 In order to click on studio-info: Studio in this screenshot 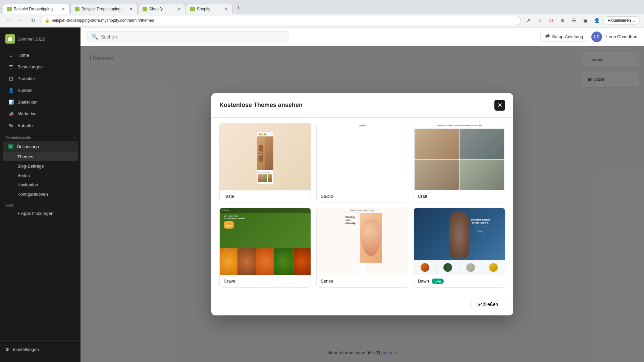, I will do `click(362, 196)`.